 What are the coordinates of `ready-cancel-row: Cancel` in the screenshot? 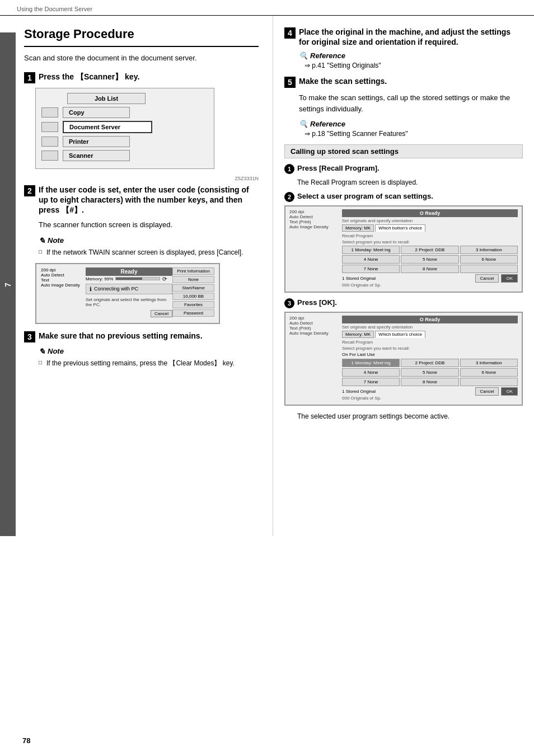 It's located at (129, 313).